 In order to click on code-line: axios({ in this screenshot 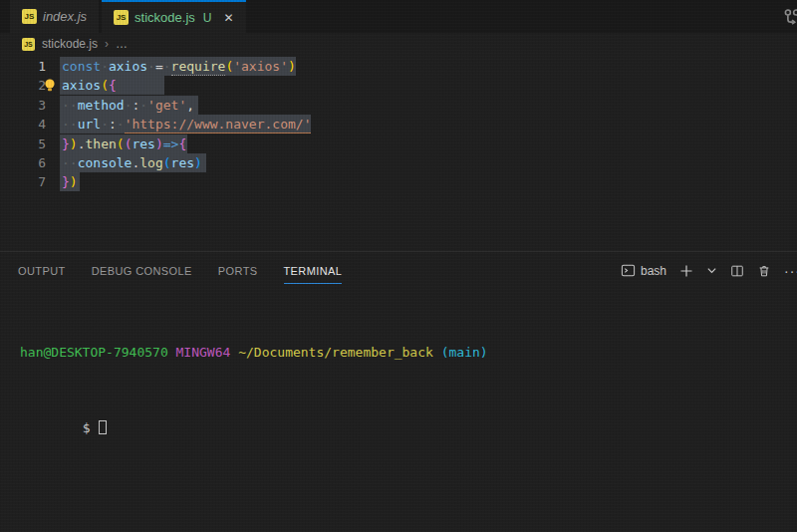, I will do `click(90, 86)`.